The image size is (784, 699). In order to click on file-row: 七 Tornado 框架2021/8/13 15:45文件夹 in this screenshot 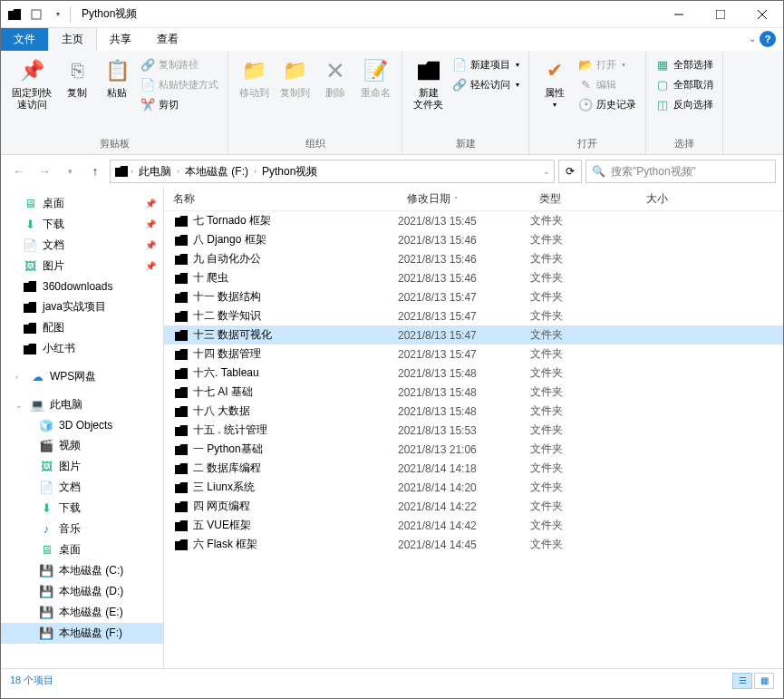, I will do `click(473, 221)`.